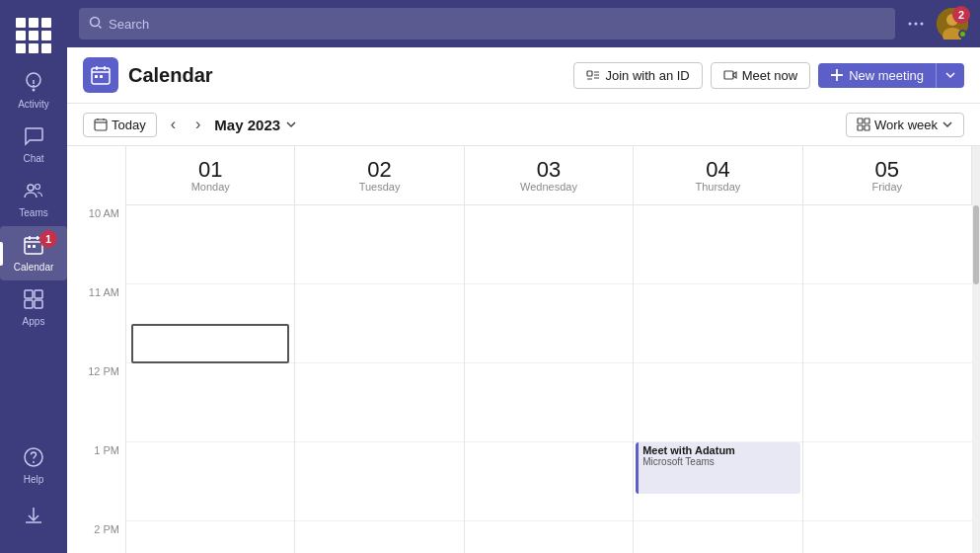 The image size is (980, 553). I want to click on hour-12pm-tue, so click(379, 403).